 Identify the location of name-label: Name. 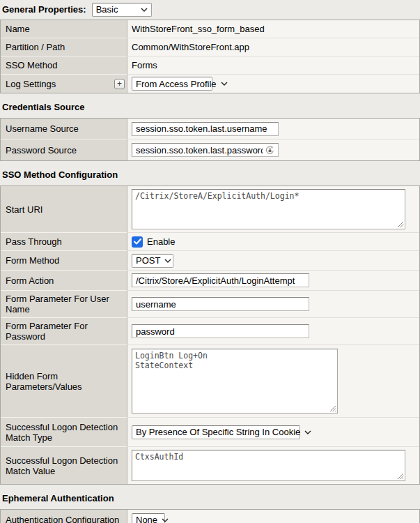
(64, 29).